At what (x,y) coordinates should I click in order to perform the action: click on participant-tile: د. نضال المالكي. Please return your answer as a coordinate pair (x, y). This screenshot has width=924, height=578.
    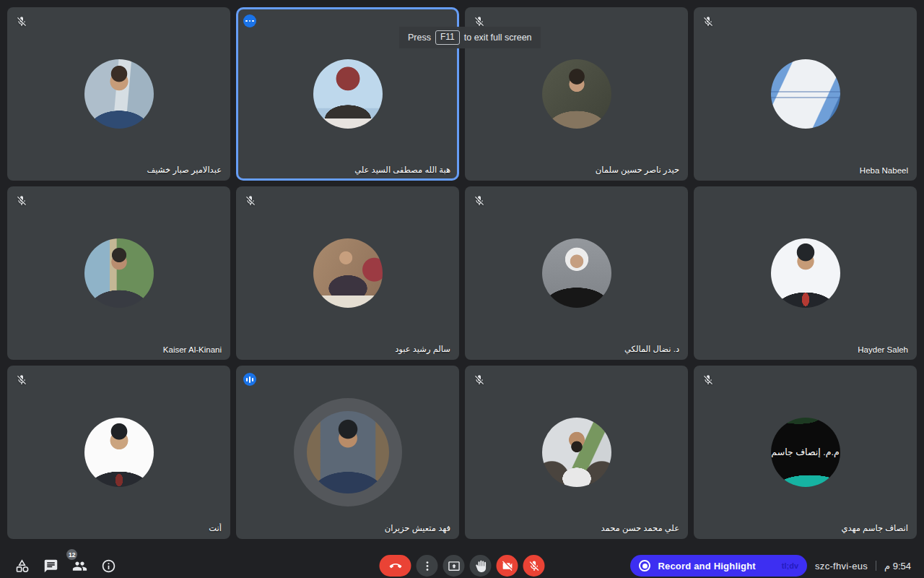
    Looking at the image, I should click on (576, 273).